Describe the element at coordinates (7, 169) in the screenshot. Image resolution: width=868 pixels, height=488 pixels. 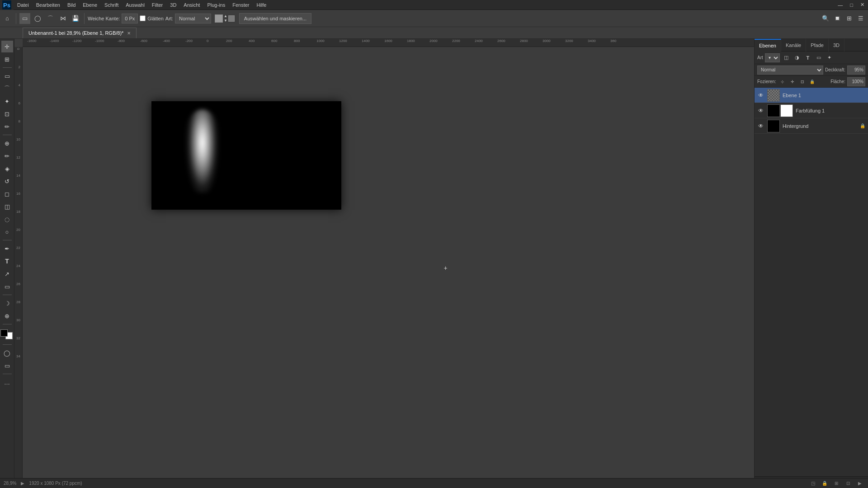
I see `stamp-tool: ◈` at that location.